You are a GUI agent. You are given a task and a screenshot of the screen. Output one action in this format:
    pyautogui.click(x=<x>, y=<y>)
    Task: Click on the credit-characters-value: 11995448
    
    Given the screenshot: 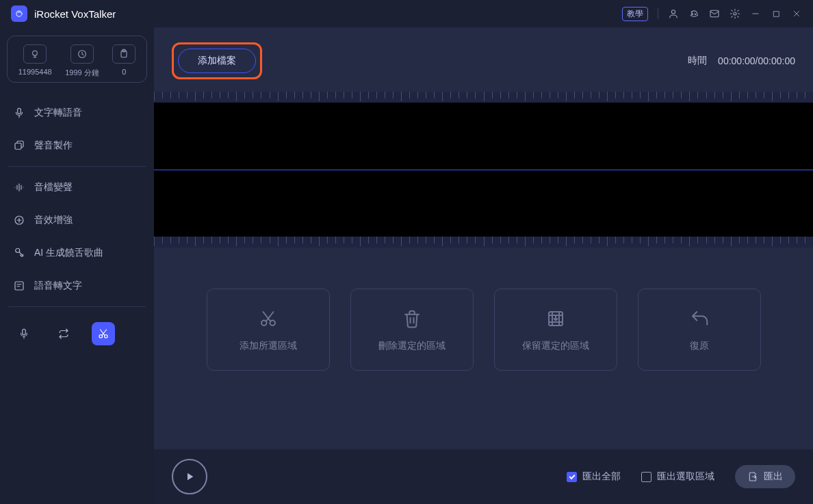 What is the action you would take?
    pyautogui.click(x=36, y=72)
    